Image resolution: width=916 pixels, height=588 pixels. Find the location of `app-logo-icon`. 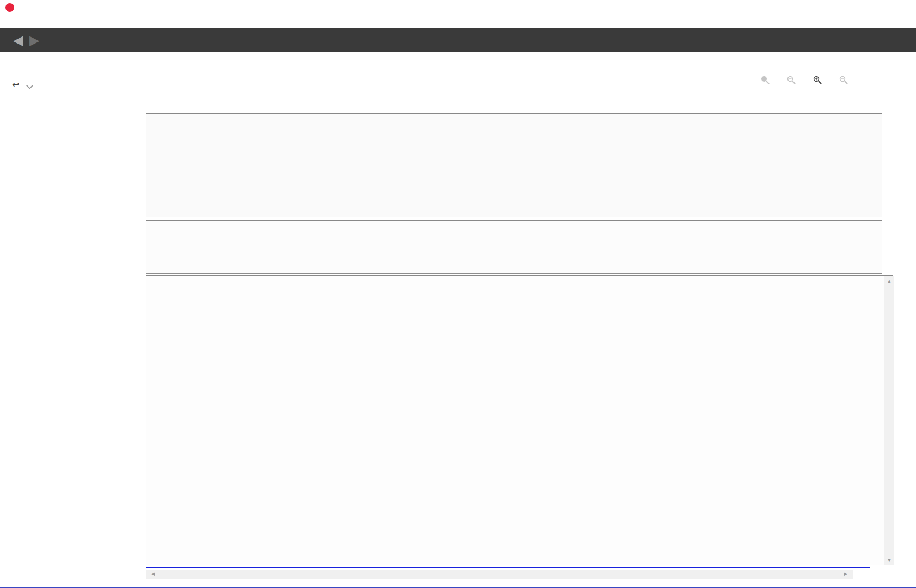

app-logo-icon is located at coordinates (10, 8).